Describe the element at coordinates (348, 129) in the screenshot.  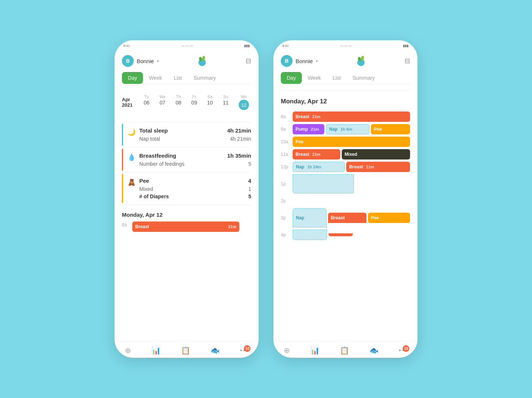
I see `right-nap-9a: Nap 1h 6m` at that location.